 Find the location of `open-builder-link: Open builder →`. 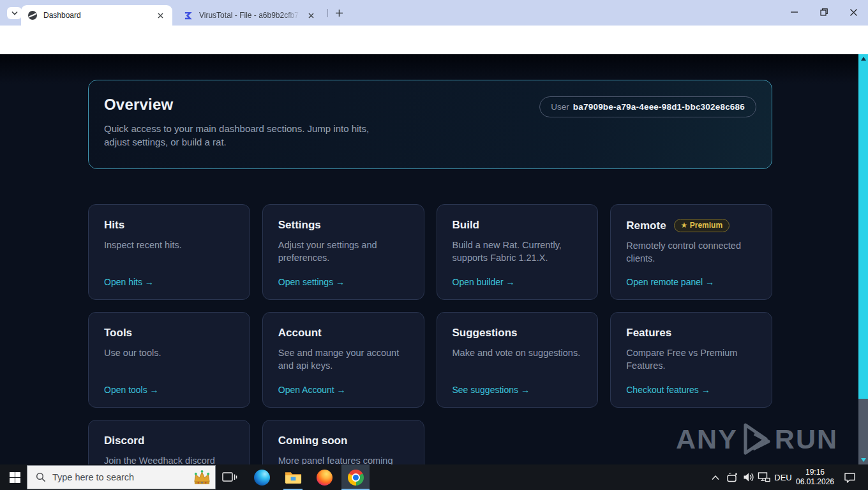

open-builder-link: Open builder → is located at coordinates (484, 282).